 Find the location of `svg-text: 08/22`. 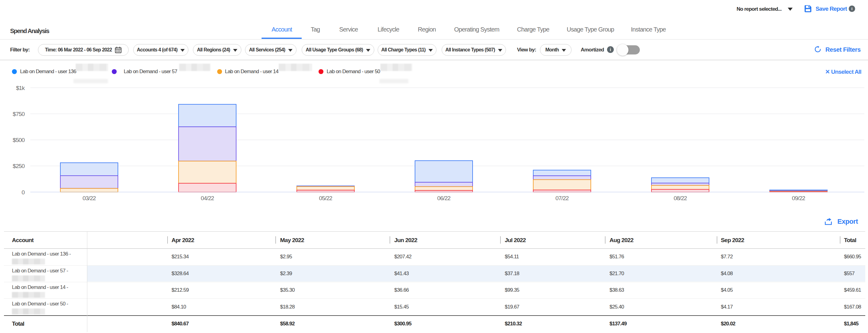

svg-text: 08/22 is located at coordinates (681, 198).